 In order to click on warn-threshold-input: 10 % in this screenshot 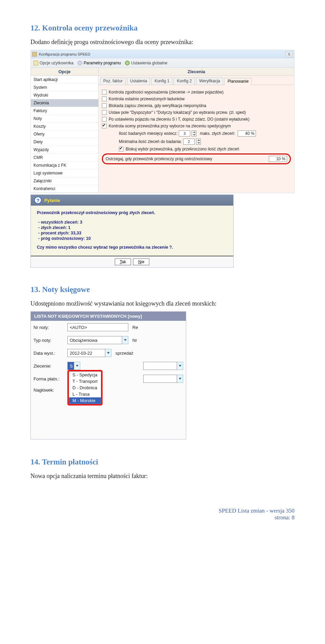, I will do `click(278, 159)`.